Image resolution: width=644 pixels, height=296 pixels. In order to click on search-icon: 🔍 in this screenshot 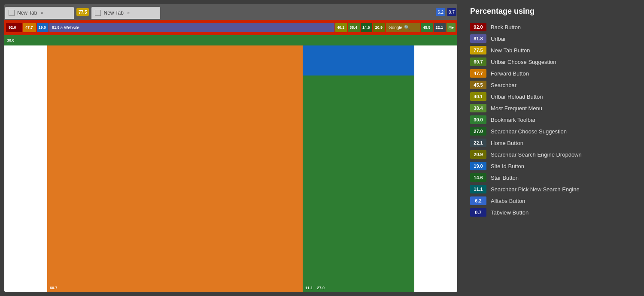, I will do `click(407, 27)`.